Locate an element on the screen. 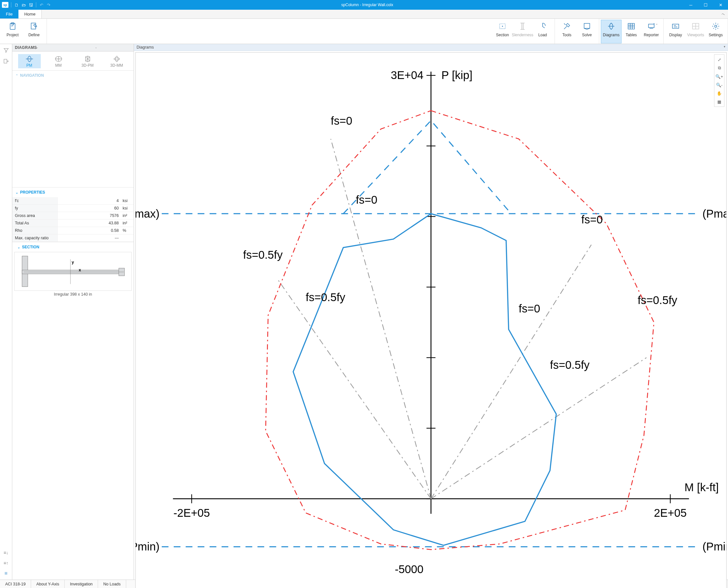 The height and width of the screenshot is (588, 728). ribbon-collapse-icon: ヘ is located at coordinates (723, 14).